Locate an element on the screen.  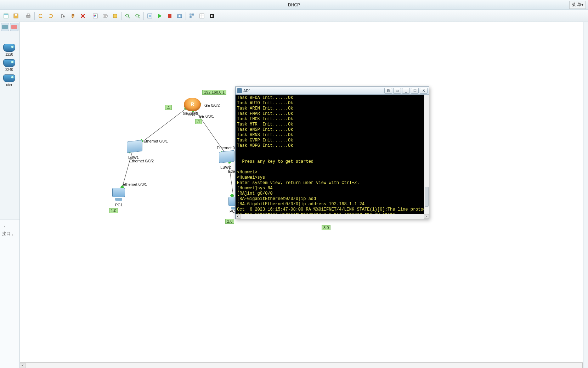
interface-label: Ethernet 0 is located at coordinates (226, 148).